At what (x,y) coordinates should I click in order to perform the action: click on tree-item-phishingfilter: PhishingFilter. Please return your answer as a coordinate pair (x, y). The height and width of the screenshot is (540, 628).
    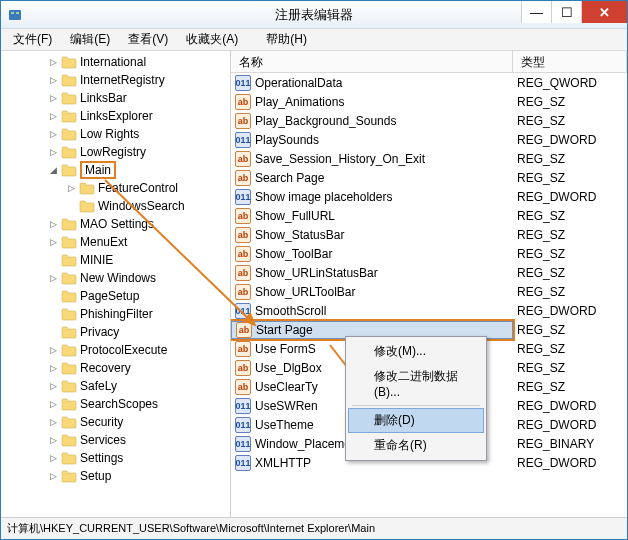
    Looking at the image, I should click on (116, 314).